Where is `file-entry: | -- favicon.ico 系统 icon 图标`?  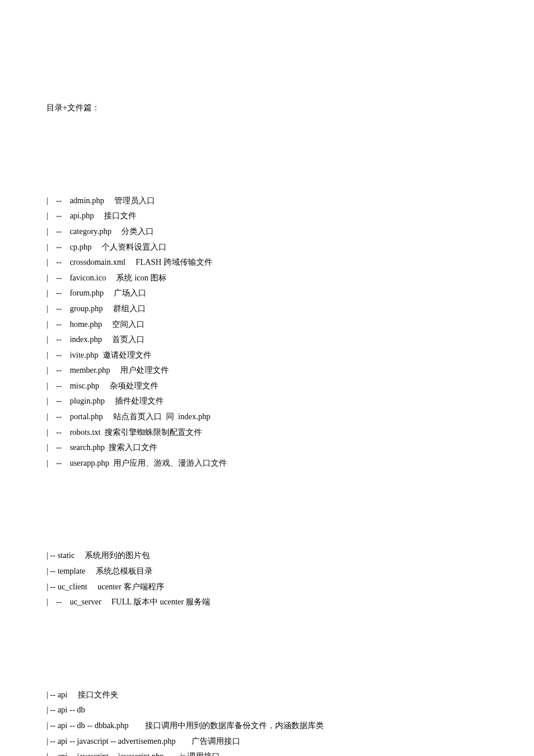 file-entry: | -- favicon.ico 系统 icon 图标 is located at coordinates (267, 279).